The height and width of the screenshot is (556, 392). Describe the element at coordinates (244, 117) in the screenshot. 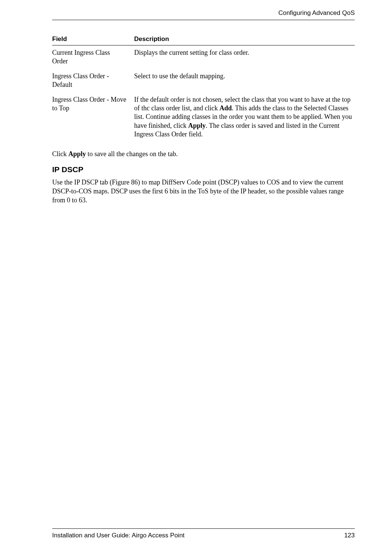

I see `description-cell: If the default order is not chosen, sele…` at that location.